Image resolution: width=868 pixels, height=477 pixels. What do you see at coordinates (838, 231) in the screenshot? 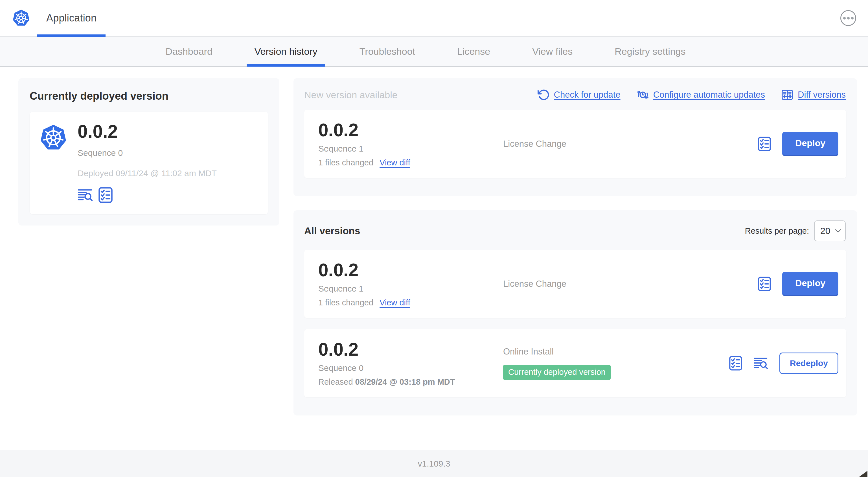
I see `chevron-down-icon` at bounding box center [838, 231].